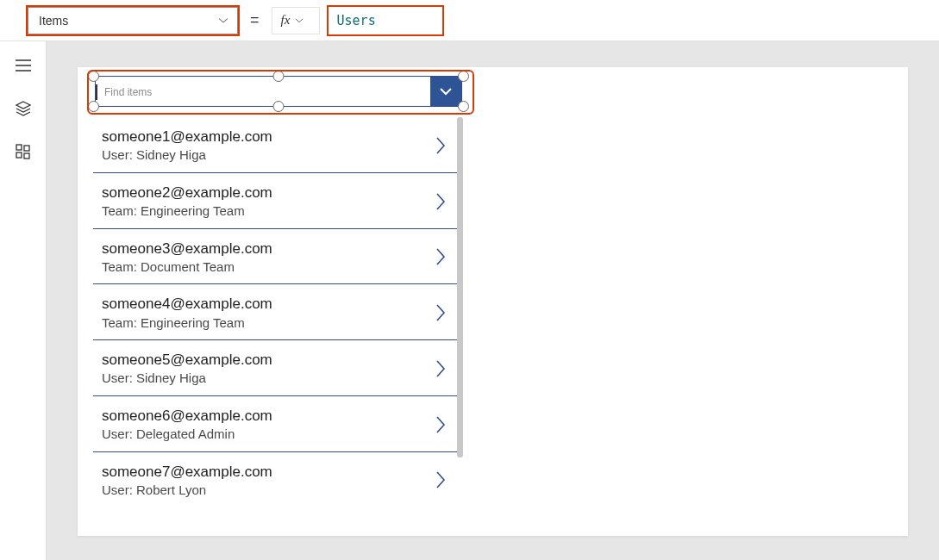 The width and height of the screenshot is (939, 560). What do you see at coordinates (265, 415) in the screenshot?
I see `result-email: someone6@example.com` at bounding box center [265, 415].